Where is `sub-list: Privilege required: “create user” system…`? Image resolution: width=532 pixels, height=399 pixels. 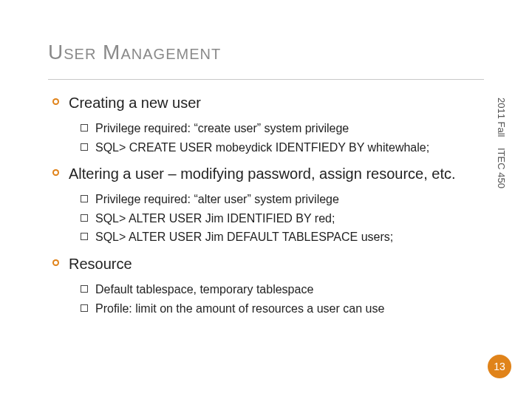
sub-list: Privilege required: “create user” system… is located at coordinates (268, 137).